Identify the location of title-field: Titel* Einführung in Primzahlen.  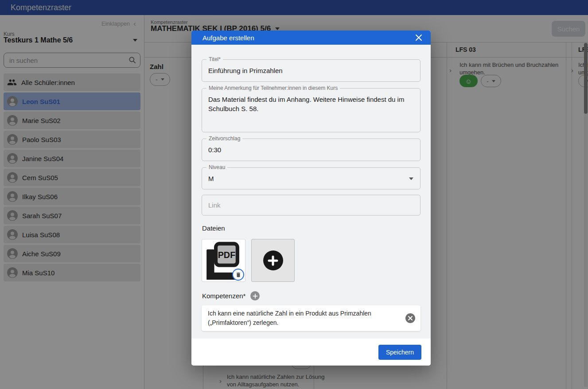
(311, 71).